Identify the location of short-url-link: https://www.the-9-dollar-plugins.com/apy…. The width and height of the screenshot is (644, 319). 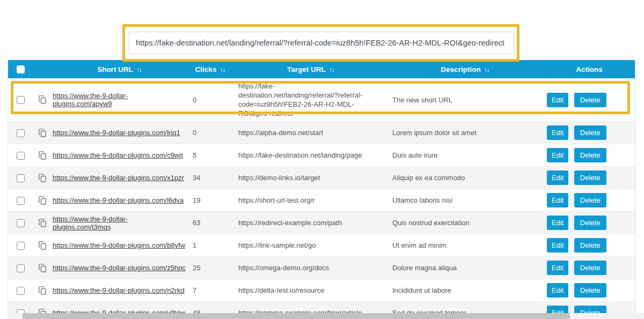
(90, 100).